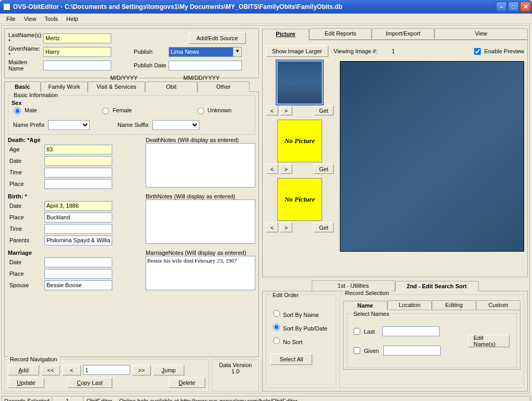 This screenshot has height=401, width=532. What do you see at coordinates (200, 165) in the screenshot?
I see `deathnotes-textarea` at bounding box center [200, 165].